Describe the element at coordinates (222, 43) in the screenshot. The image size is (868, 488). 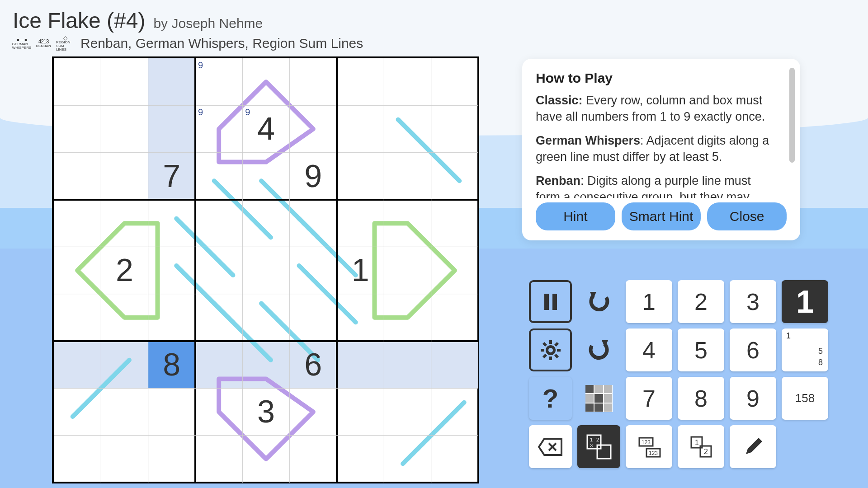
I see `puzzle-tags: Renban, German Whispers, Region Sum Line…` at that location.